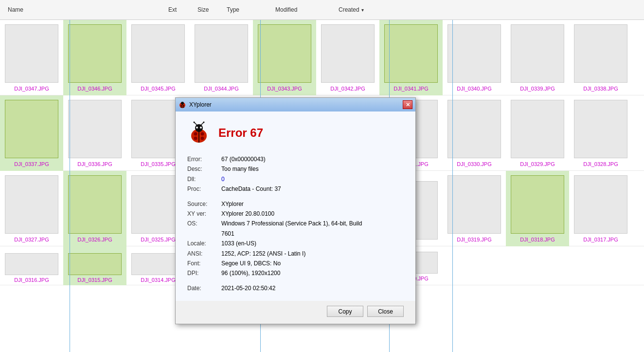  What do you see at coordinates (204, 179) in the screenshot?
I see `dll-label: Dll:` at bounding box center [204, 179].